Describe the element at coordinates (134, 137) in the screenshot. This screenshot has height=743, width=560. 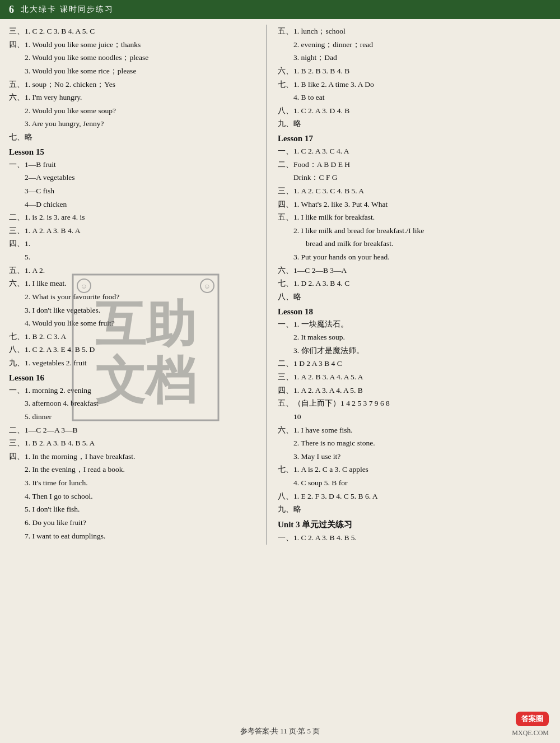
I see `line-item: 七、略` at that location.